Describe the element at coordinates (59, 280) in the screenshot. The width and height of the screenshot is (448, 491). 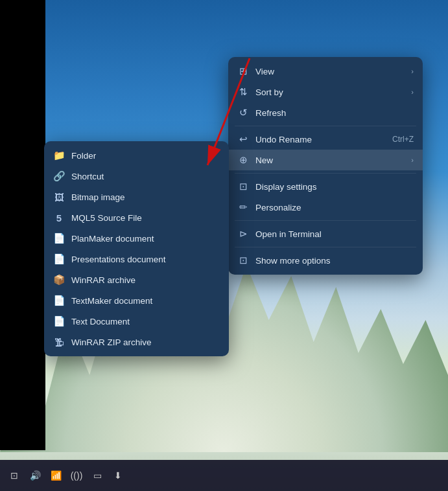
I see `winrar-icon: 📦` at that location.